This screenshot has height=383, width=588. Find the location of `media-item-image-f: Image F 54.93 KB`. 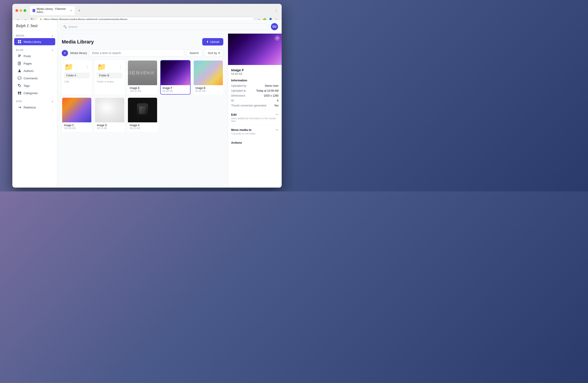

media-item-image-f: Image F 54.93 KB is located at coordinates (175, 77).